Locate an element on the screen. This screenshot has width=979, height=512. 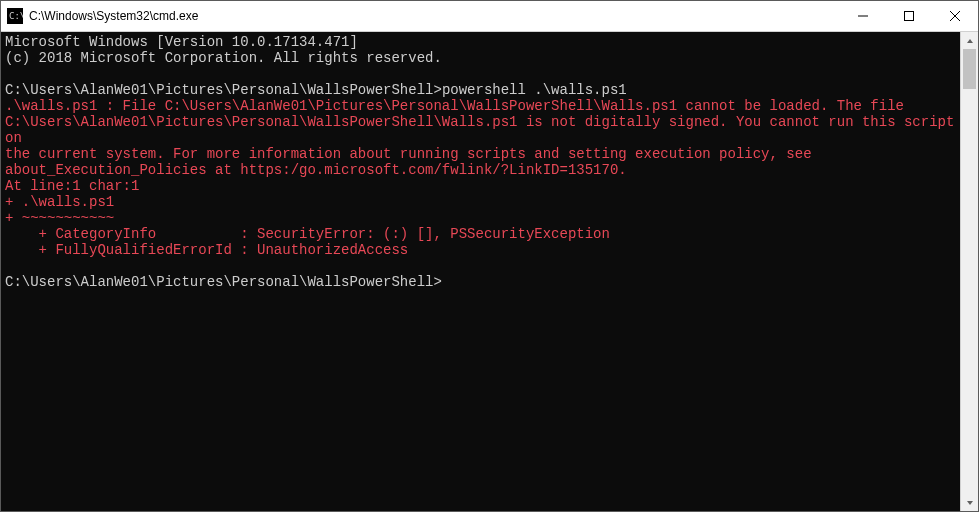
error-line-3: the current system. For more information… is located at coordinates (408, 154).